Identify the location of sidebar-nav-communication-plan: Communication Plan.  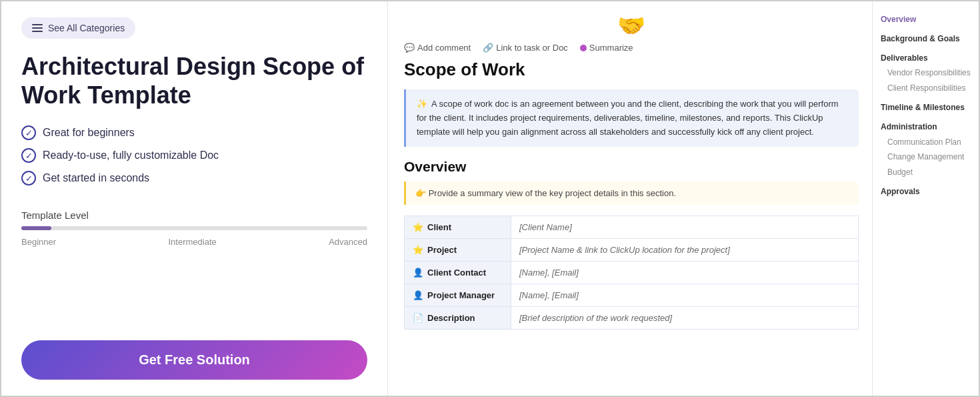
(925, 143).